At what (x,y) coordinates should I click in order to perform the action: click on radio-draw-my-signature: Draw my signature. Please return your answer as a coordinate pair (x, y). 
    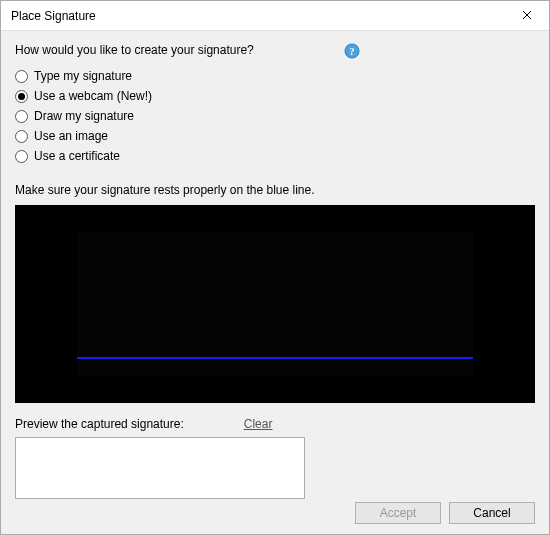
    Looking at the image, I should click on (275, 116).